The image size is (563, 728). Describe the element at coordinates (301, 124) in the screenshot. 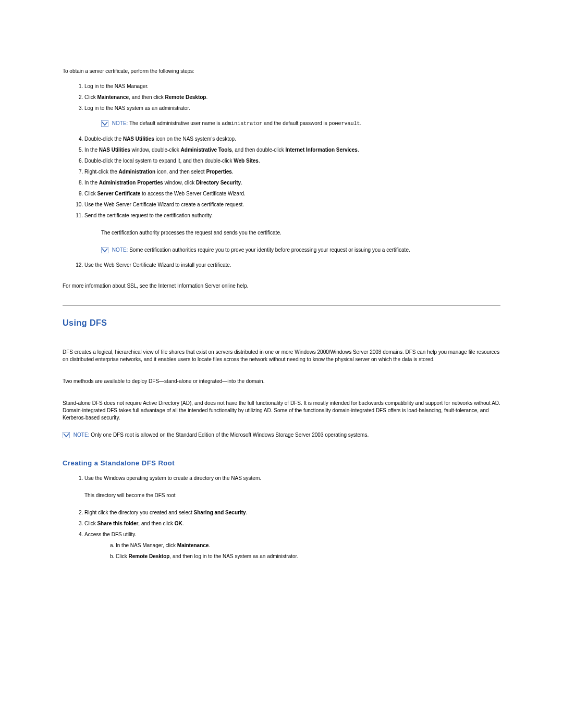

I see `note-default-credentials: NOTE: The default administrative user na…` at that location.